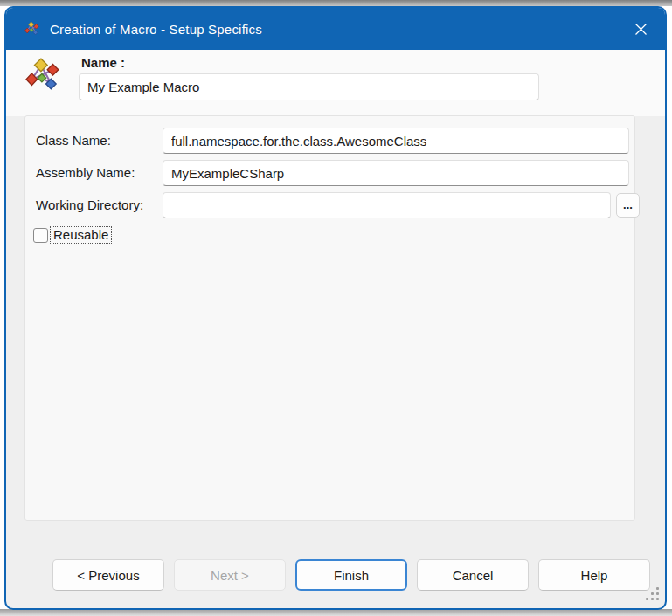 This screenshot has width=672, height=616. What do you see at coordinates (627, 205) in the screenshot?
I see `browse-button: ...` at bounding box center [627, 205].